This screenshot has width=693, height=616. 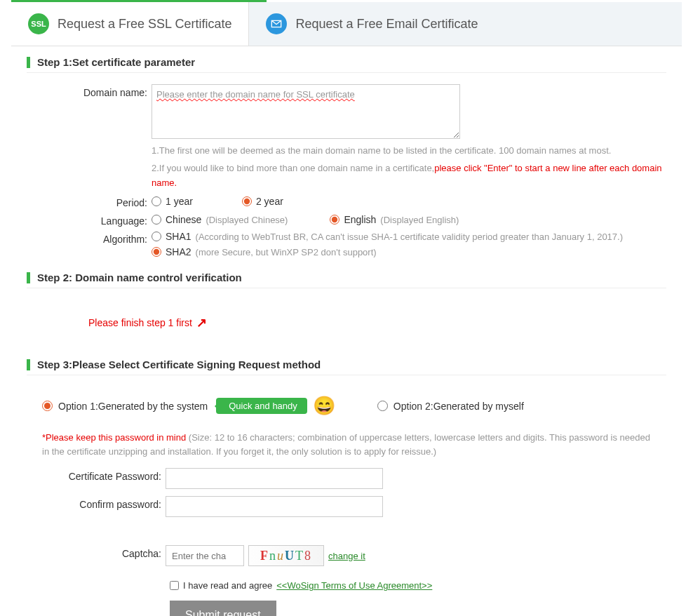 What do you see at coordinates (89, 201) in the screenshot?
I see `period-label: Period:` at bounding box center [89, 201].